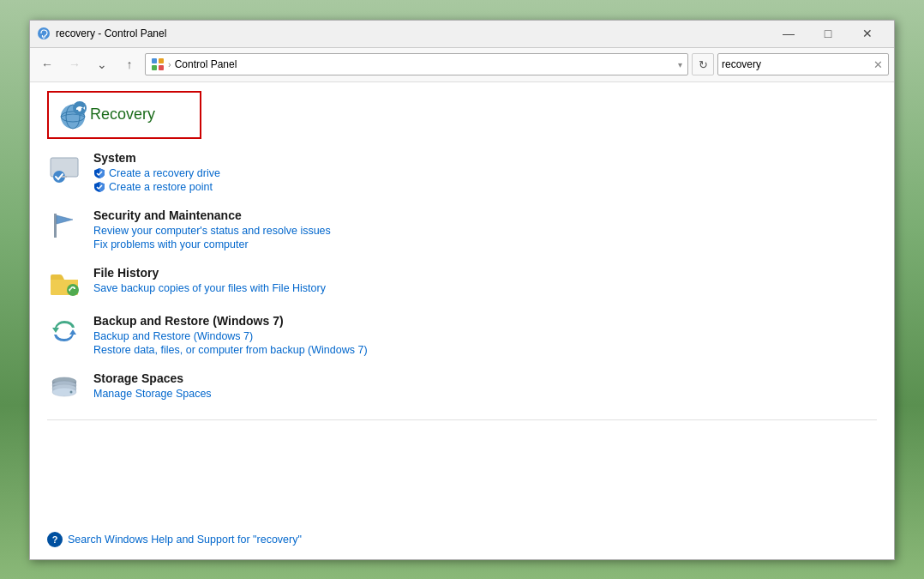  I want to click on security-section: Security and Maintenance Review your com…, so click(462, 230).